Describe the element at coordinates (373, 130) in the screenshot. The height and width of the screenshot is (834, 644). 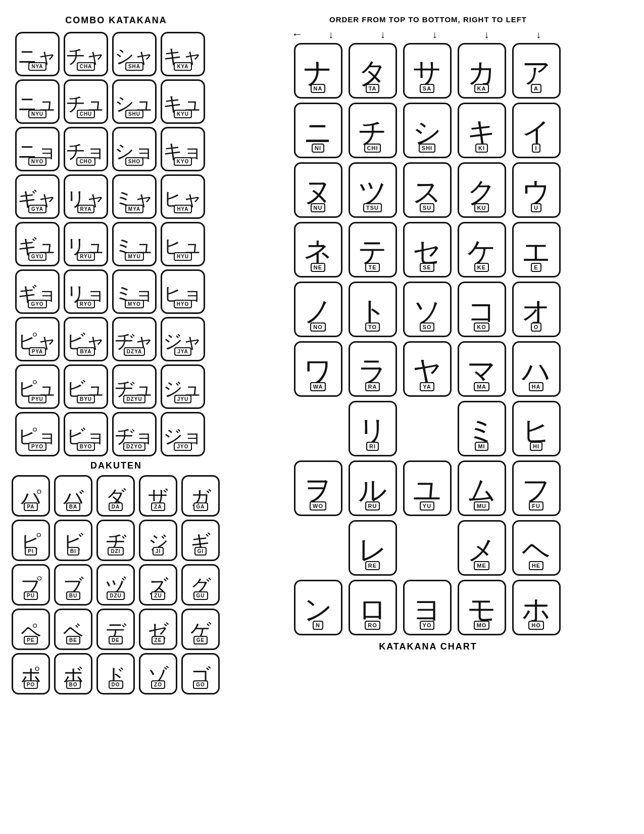
I see `kana-card: チCHI` at that location.